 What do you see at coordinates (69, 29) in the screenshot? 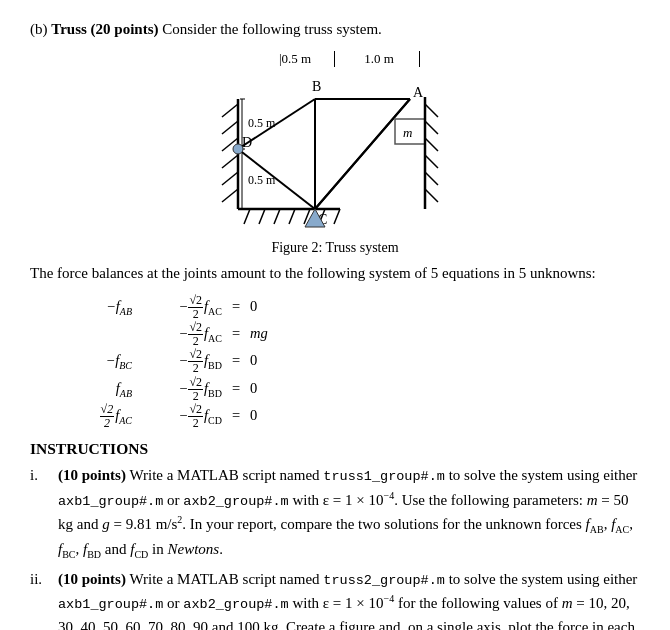
I see `section-title: Truss` at bounding box center [69, 29].